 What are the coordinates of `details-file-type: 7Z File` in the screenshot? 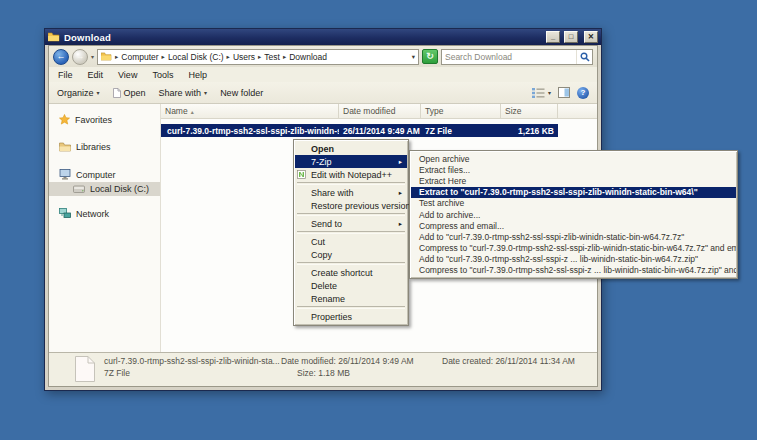 It's located at (188, 373).